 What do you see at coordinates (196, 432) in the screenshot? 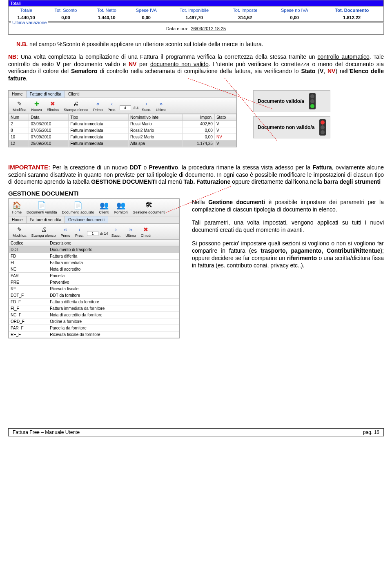
I see `page-footer: Fattura Free – Manuale Utente pag. 16` at bounding box center [196, 432].